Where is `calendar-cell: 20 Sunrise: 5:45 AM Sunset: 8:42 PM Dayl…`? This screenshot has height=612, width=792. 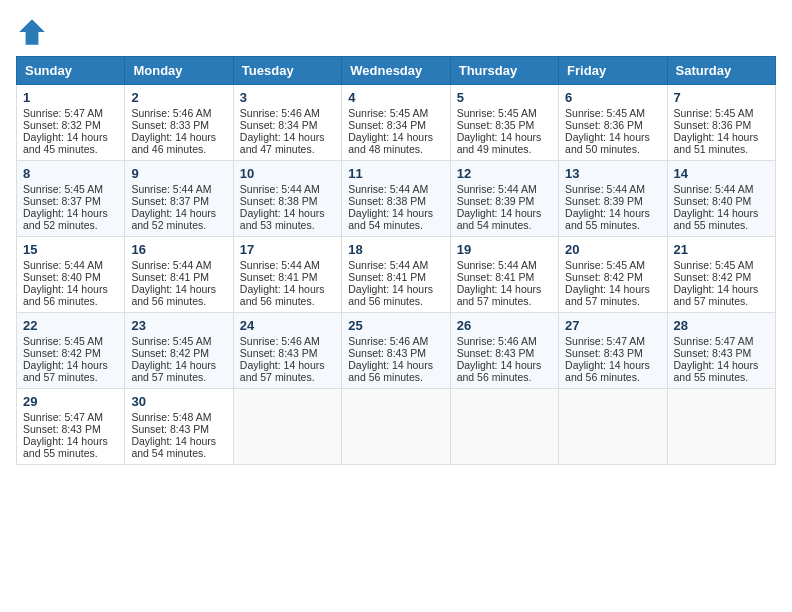
calendar-cell: 20 Sunrise: 5:45 AM Sunset: 8:42 PM Dayl… is located at coordinates (613, 275).